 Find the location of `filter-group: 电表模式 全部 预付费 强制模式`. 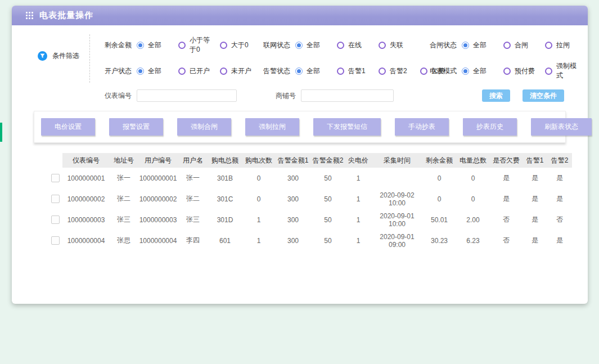

filter-group: 电表模式 全部 预付费 强制模式 is located at coordinates (505, 71).